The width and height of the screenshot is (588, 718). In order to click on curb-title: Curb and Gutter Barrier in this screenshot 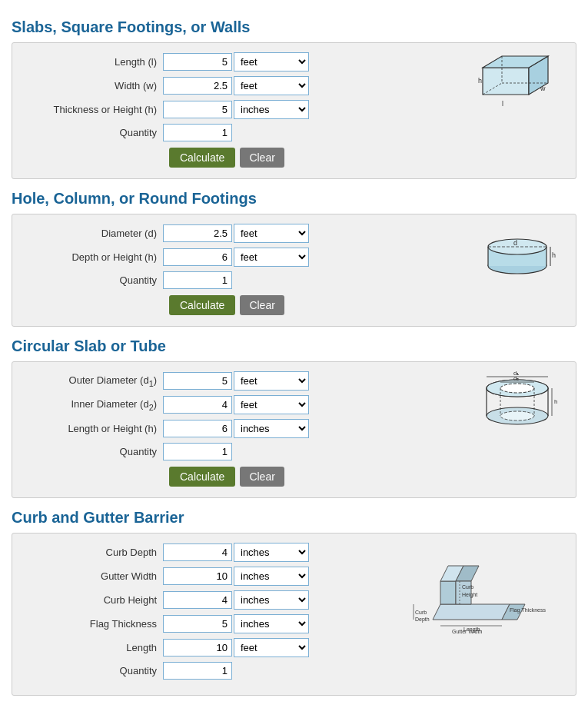, I will do `click(294, 518)`.